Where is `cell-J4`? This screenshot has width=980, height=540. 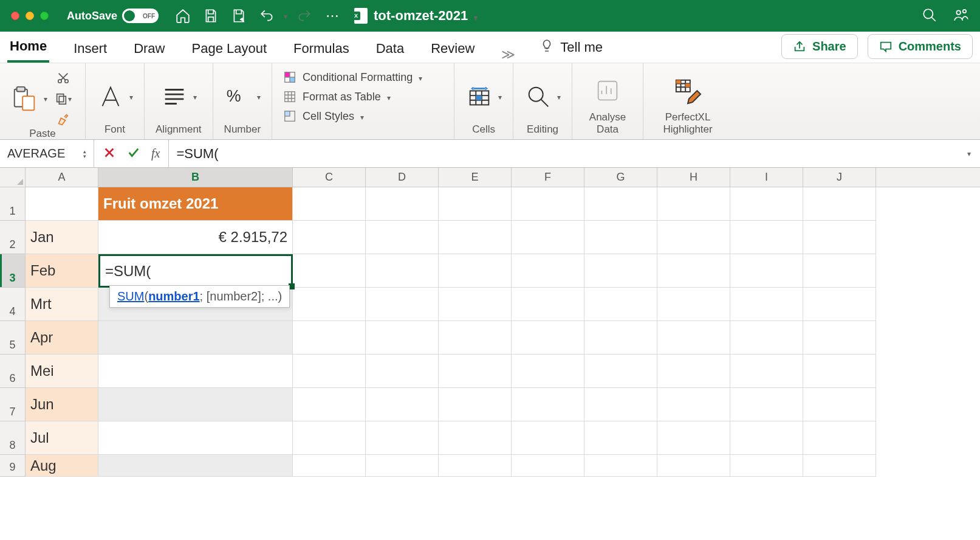 cell-J4 is located at coordinates (840, 304).